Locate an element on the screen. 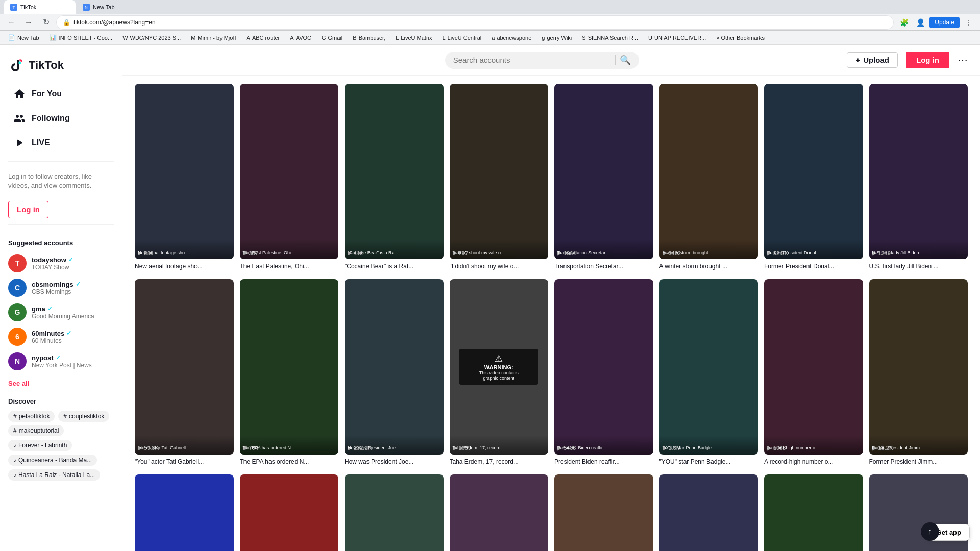 Image resolution: width=980 pixels, height=551 pixels. video-card: ▶ 583 New aerial footage sho... New aeri… is located at coordinates (184, 178).